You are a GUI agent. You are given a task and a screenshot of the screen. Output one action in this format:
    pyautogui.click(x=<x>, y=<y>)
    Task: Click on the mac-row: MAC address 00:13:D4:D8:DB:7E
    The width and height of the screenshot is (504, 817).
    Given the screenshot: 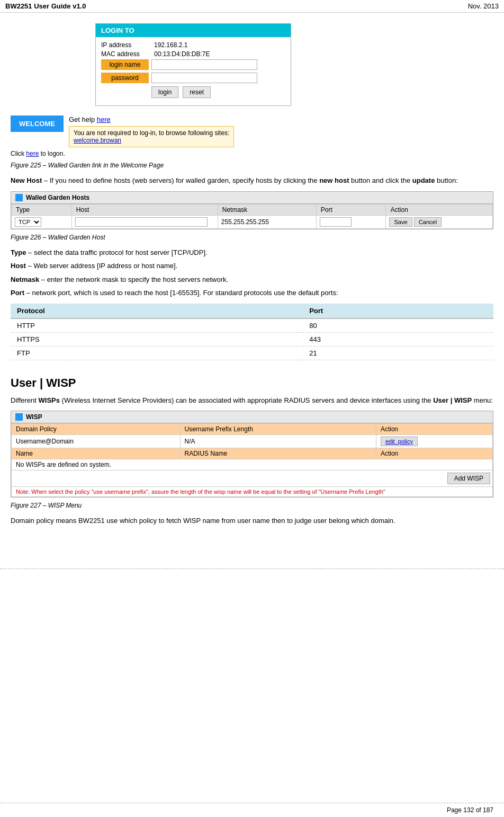 What is the action you would take?
    pyautogui.click(x=193, y=54)
    